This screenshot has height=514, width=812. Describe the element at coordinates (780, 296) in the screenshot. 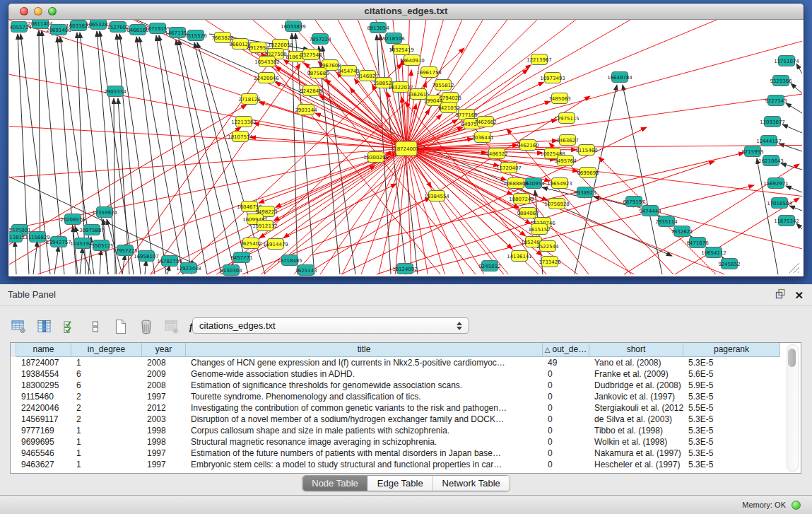

I see `float-panel-icon` at that location.